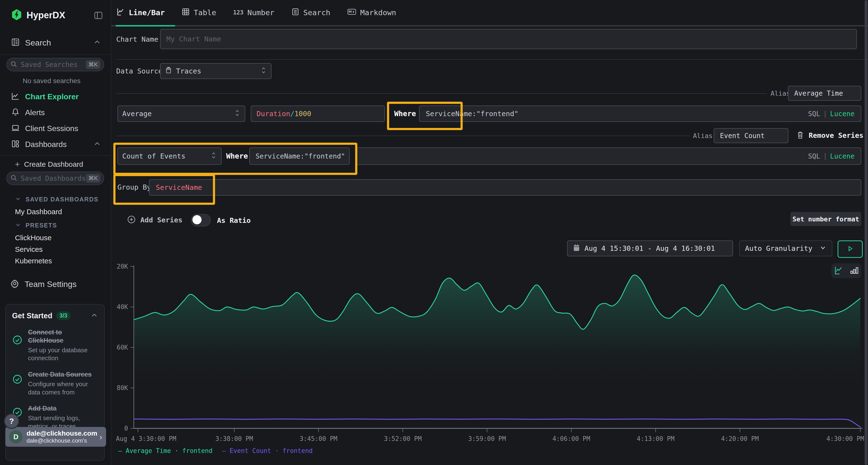 The width and height of the screenshot is (868, 465). What do you see at coordinates (199, 12) in the screenshot?
I see `tab-table: Table` at bounding box center [199, 12].